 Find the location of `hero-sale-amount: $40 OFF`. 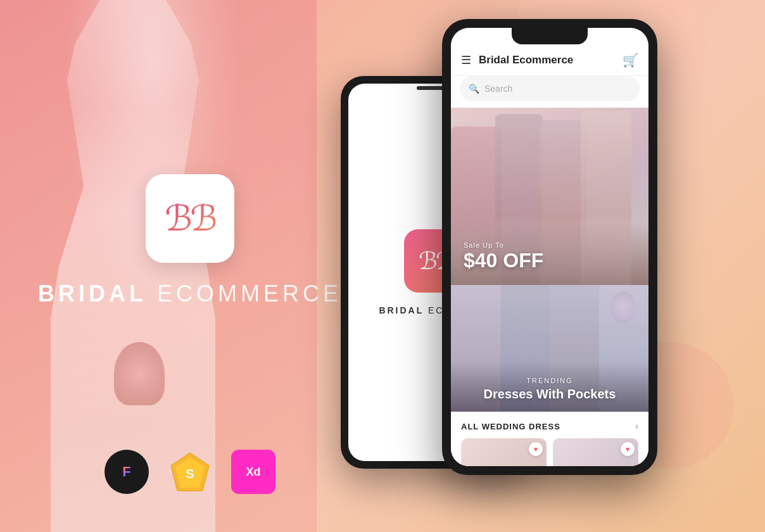

hero-sale-amount: $40 OFF is located at coordinates (503, 261).